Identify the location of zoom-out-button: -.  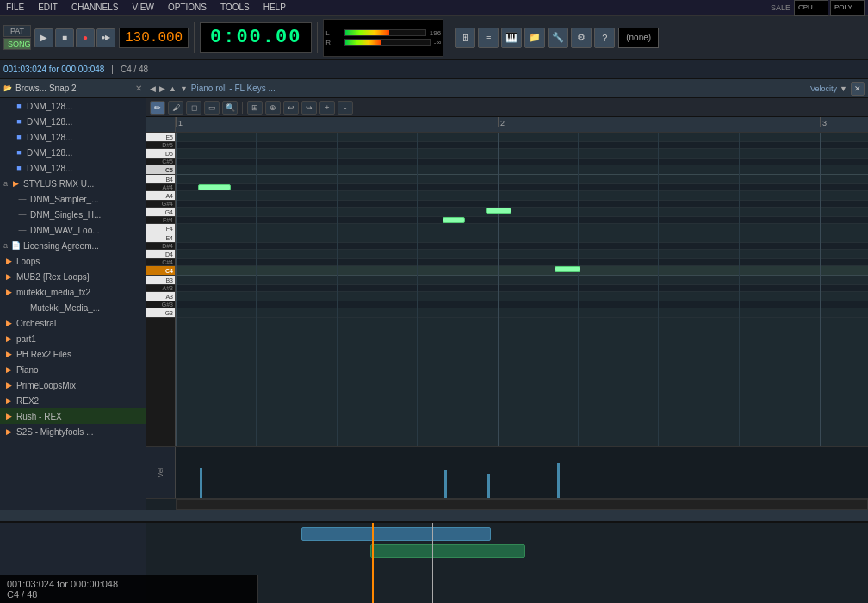
(345, 108).